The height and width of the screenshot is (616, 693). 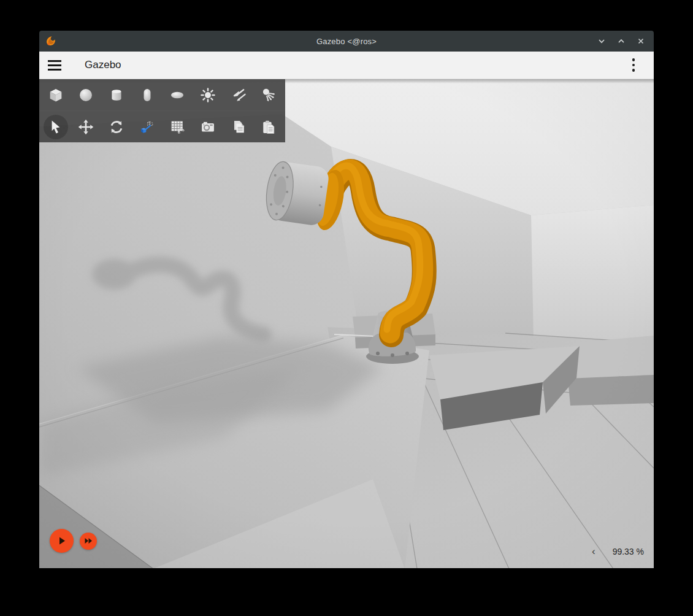 I want to click on translate-tool-button, so click(x=86, y=126).